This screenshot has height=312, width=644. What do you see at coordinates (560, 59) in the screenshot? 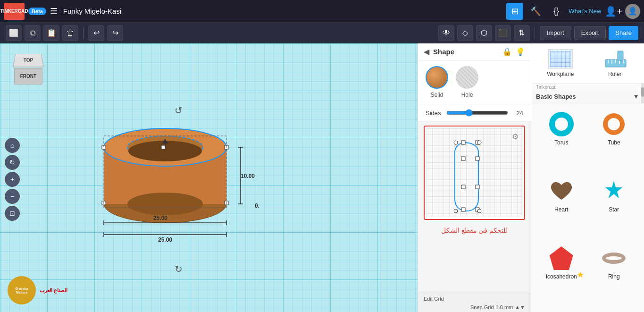
I see `workplane-grid` at bounding box center [560, 59].